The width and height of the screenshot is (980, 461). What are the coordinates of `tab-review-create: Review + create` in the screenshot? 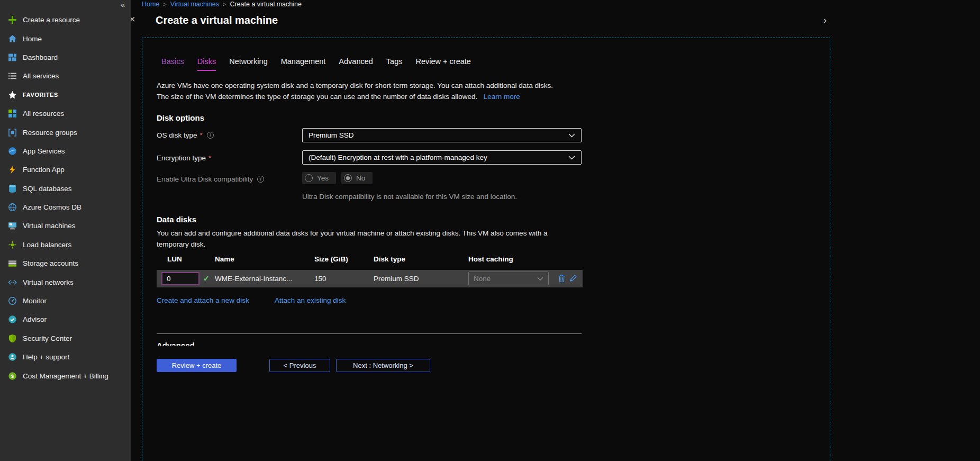 It's located at (443, 64).